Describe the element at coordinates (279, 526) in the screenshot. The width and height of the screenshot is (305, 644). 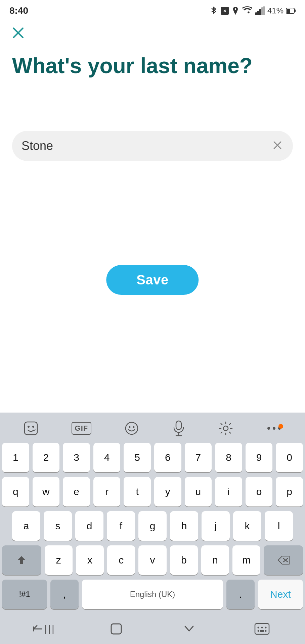
I see `key-l: l` at that location.